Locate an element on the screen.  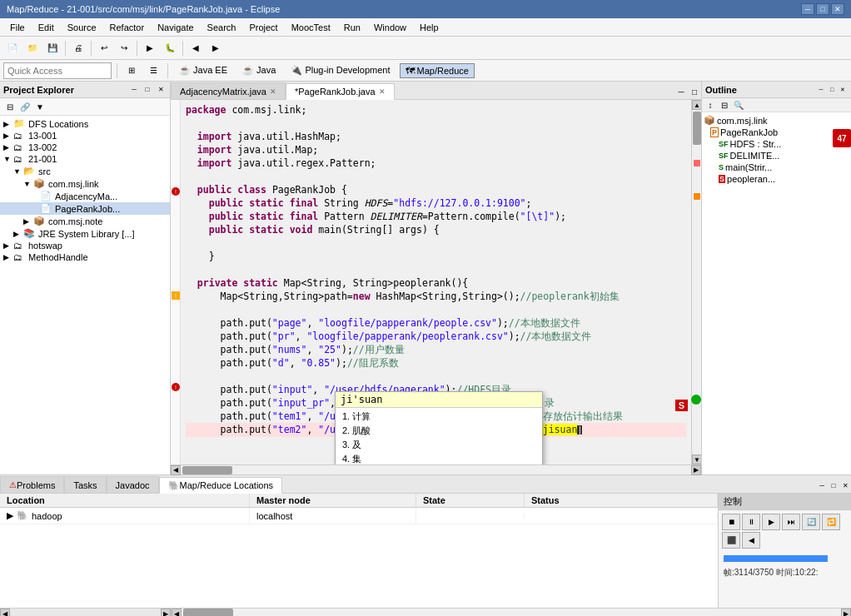
outline-sort-button: ↕ is located at coordinates (710, 105).